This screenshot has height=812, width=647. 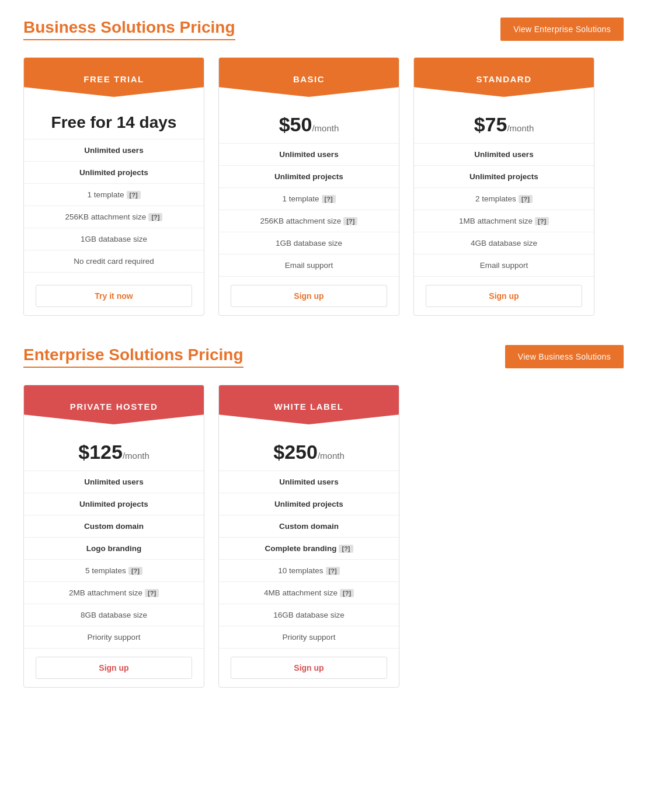 I want to click on view-enterprise-btn: View Enterprise Solutions, so click(x=562, y=29).